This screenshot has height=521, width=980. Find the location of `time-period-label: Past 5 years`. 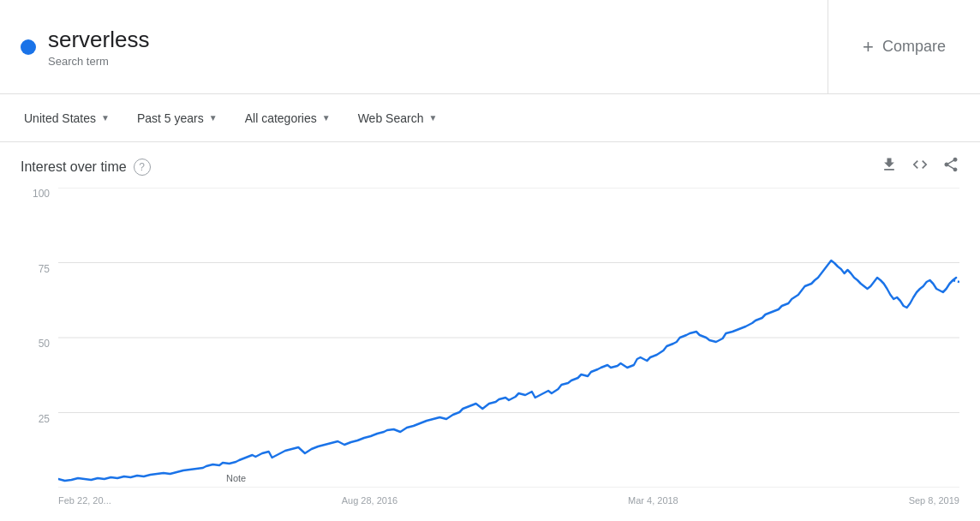

time-period-label: Past 5 years is located at coordinates (170, 118).